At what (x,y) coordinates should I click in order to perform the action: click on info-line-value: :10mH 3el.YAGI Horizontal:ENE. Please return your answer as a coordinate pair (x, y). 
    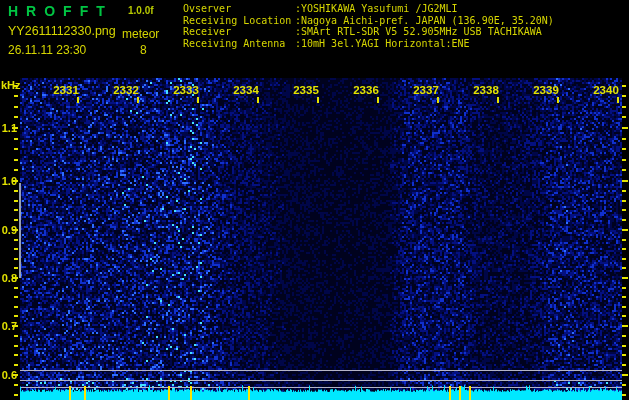
    Looking at the image, I should click on (382, 44).